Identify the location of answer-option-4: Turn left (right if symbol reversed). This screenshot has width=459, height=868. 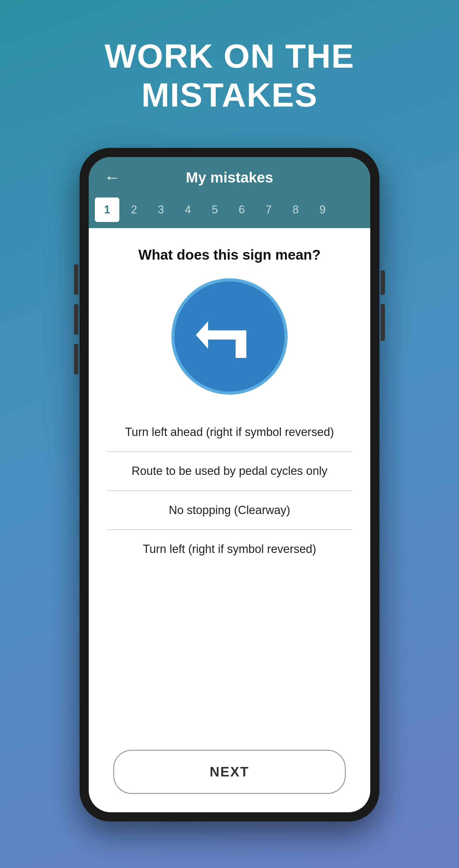
(230, 549).